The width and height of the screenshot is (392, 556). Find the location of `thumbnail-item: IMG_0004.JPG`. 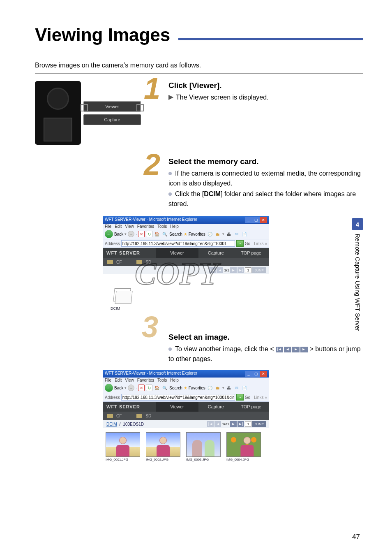

thumbnail-item: IMG_0004.JPG is located at coordinates (244, 447).